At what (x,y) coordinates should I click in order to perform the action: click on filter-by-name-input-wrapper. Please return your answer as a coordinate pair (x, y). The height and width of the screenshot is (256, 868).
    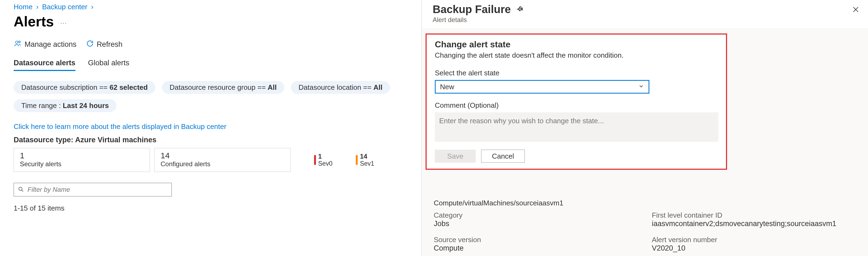
    Looking at the image, I should click on (93, 190).